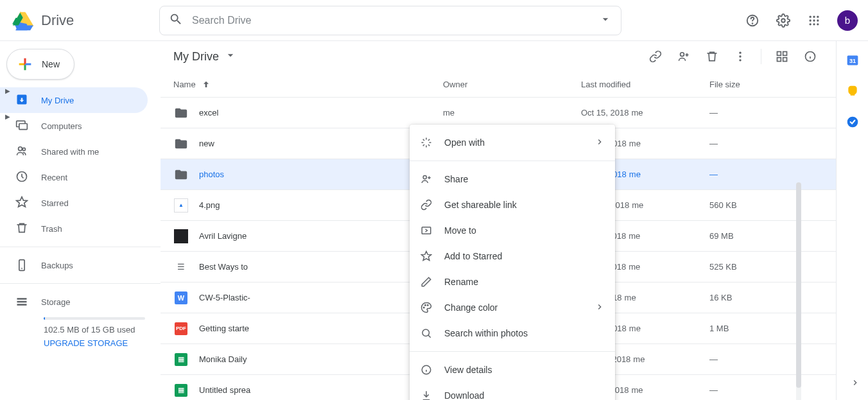 The image size is (868, 400). What do you see at coordinates (512, 143) in the screenshot?
I see `menu-item-open-with: Open with` at bounding box center [512, 143].